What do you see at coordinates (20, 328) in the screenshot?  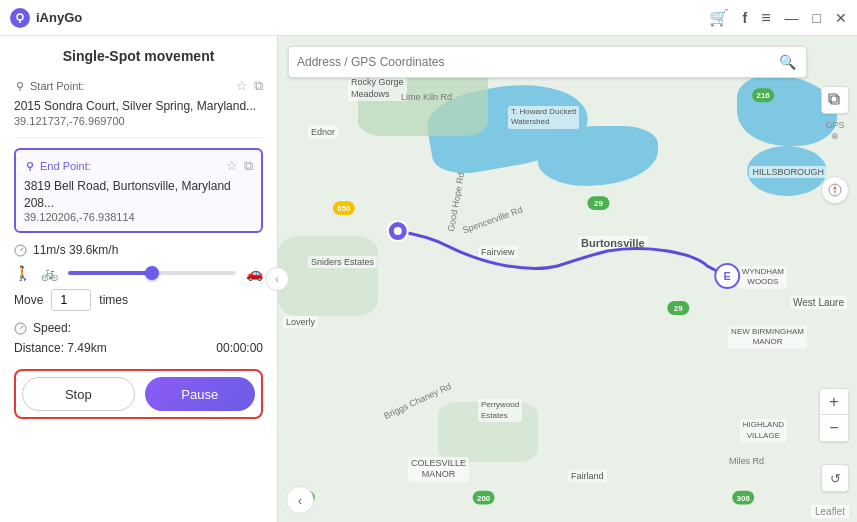 I see `speed2-icon` at bounding box center [20, 328].